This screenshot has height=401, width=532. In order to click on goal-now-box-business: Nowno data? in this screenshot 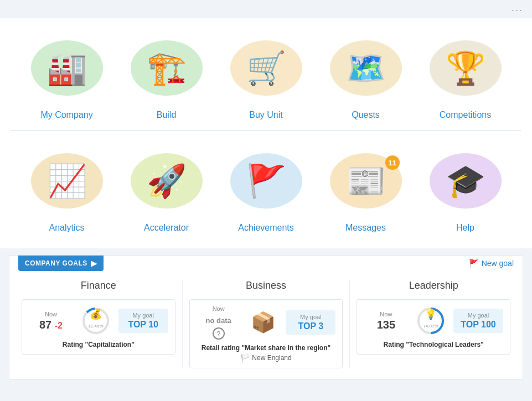, I will do `click(219, 322)`.